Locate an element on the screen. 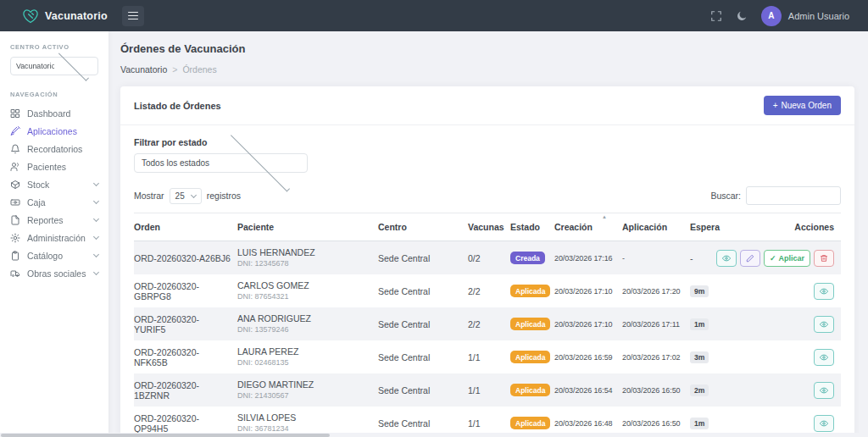  bell-icon is located at coordinates (15, 149).